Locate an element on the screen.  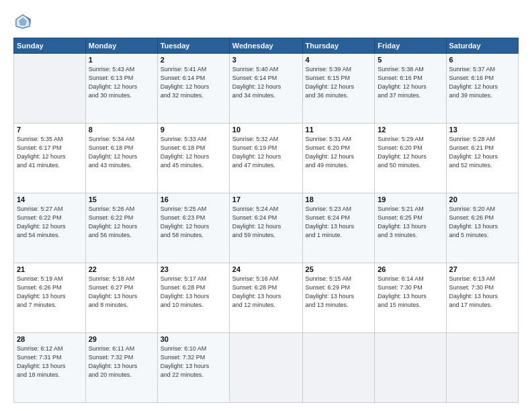
weekday-header-wednesday: Wednesday is located at coordinates (266, 46).